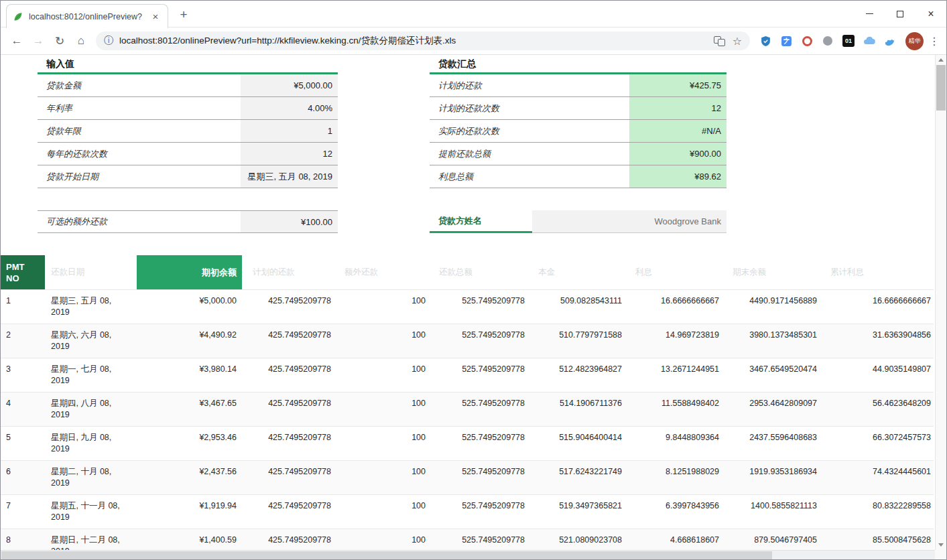 Image resolution: width=947 pixels, height=560 pixels. What do you see at coordinates (576, 540) in the screenshot?
I see `schedule-cell: 521.0809023708` at bounding box center [576, 540].